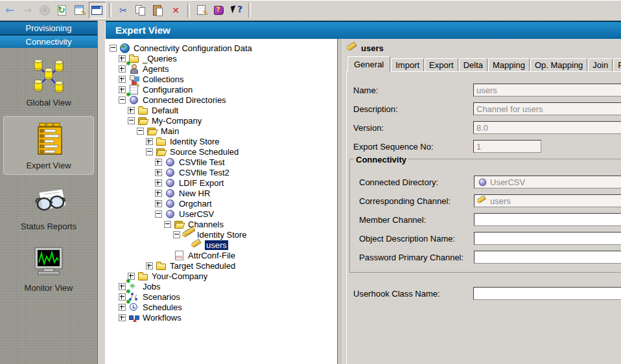 Image resolution: width=621 pixels, height=364 pixels. Describe the element at coordinates (176, 10) in the screenshot. I see `delete-button` at that location.